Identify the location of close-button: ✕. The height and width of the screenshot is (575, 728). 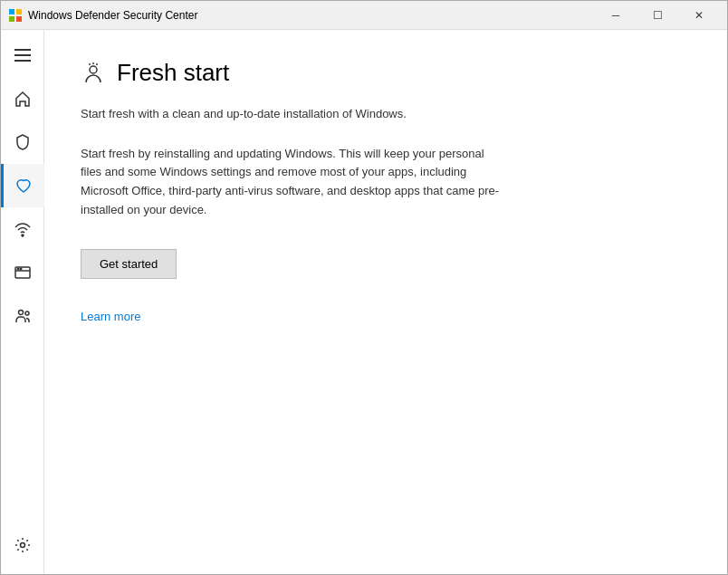
(699, 15).